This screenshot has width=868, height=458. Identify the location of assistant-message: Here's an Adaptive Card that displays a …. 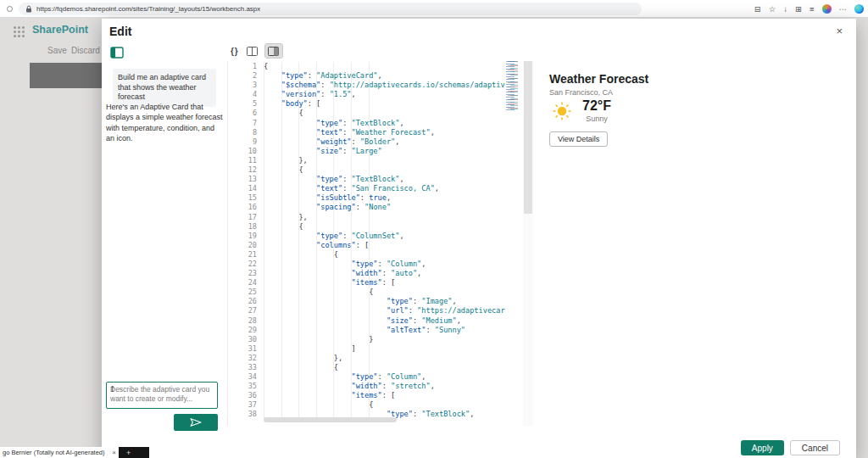
(164, 123).